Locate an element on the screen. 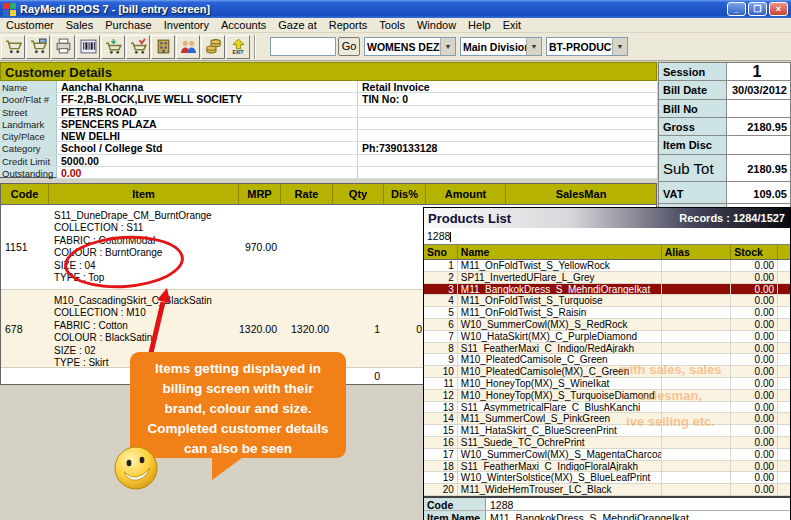  product-row: 17 W10_SummerCowl(MX)_S_MagentaCharcoal … is located at coordinates (607, 455).